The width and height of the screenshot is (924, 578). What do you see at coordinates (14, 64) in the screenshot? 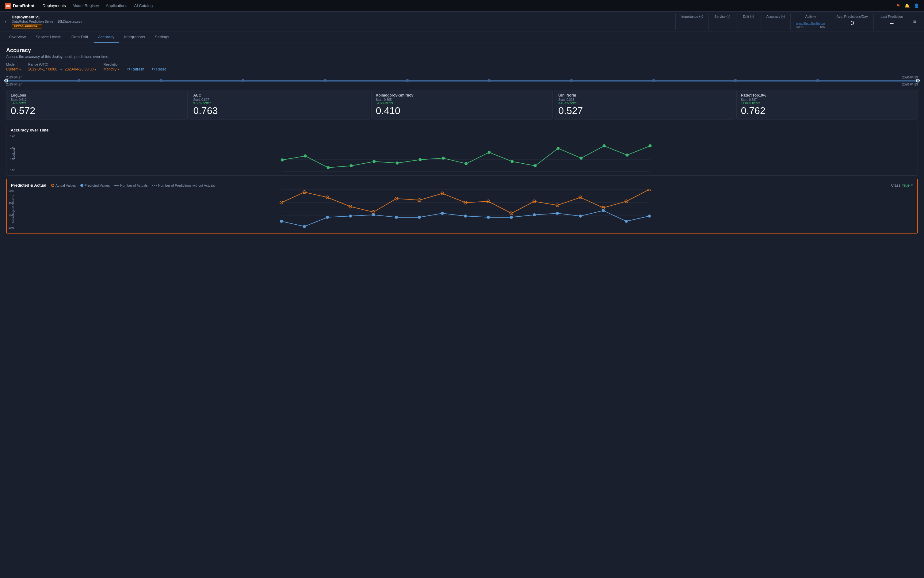
I see `model-label: Model` at bounding box center [14, 64].